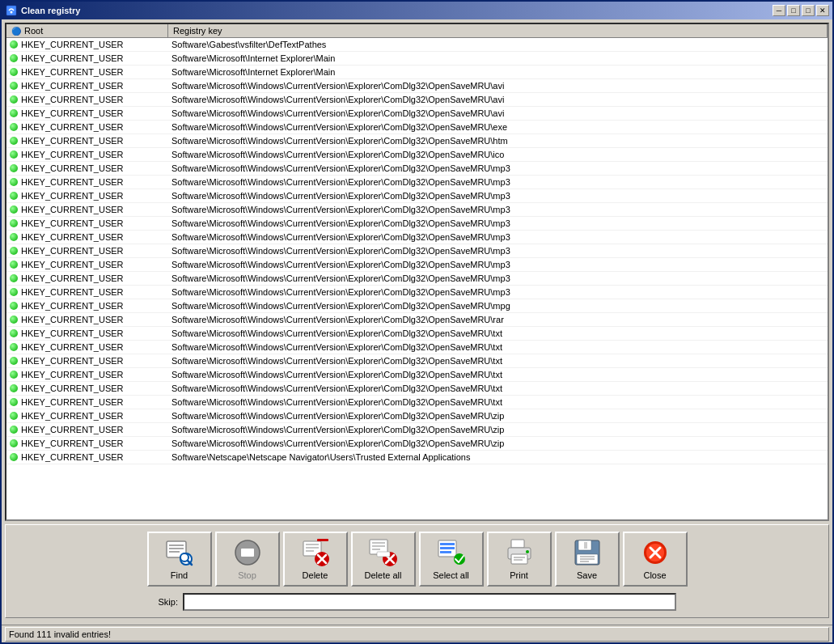 The image size is (834, 644). What do you see at coordinates (451, 559) in the screenshot?
I see `select-all-button: Select all` at bounding box center [451, 559].